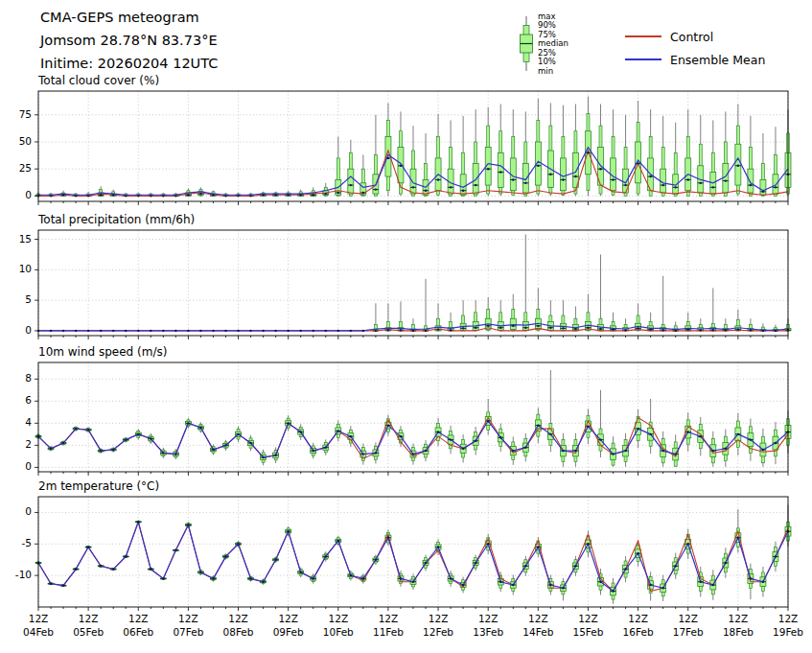 Image resolution: width=812 pixels, height=653 pixels. What do you see at coordinates (25, 239) in the screenshot?
I see `y-tick-label: 15` at bounding box center [25, 239].